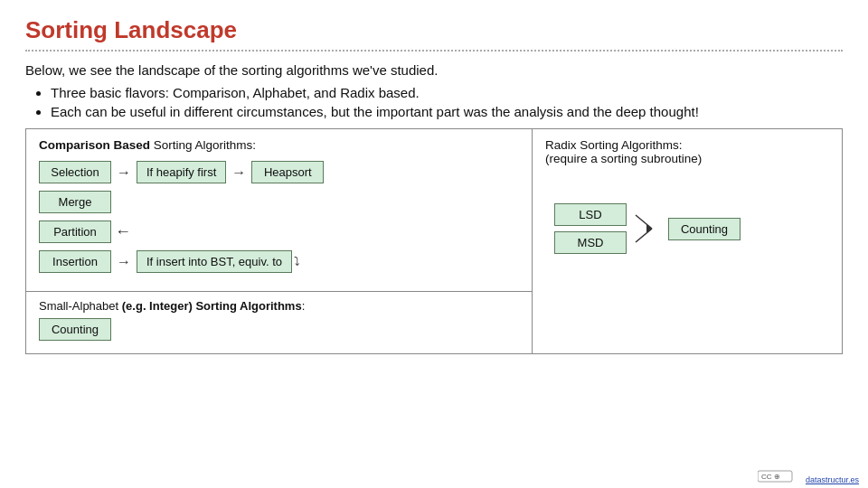 Image resolution: width=868 pixels, height=488 pixels. What do you see at coordinates (304, 305) in the screenshot?
I see `small-alphabet-colon: :` at bounding box center [304, 305].